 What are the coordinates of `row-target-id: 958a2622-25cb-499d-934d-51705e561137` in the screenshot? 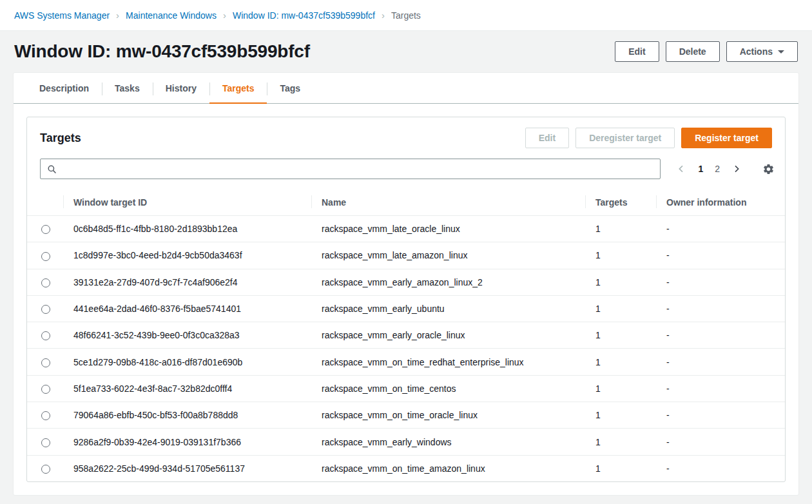 It's located at (187, 468).